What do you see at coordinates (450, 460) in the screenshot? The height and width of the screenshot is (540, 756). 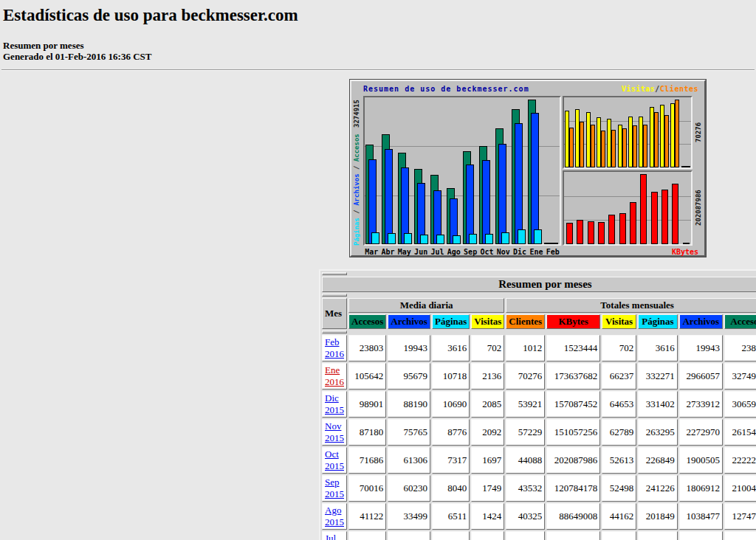 I see `stat-cell: 7317` at bounding box center [450, 460].